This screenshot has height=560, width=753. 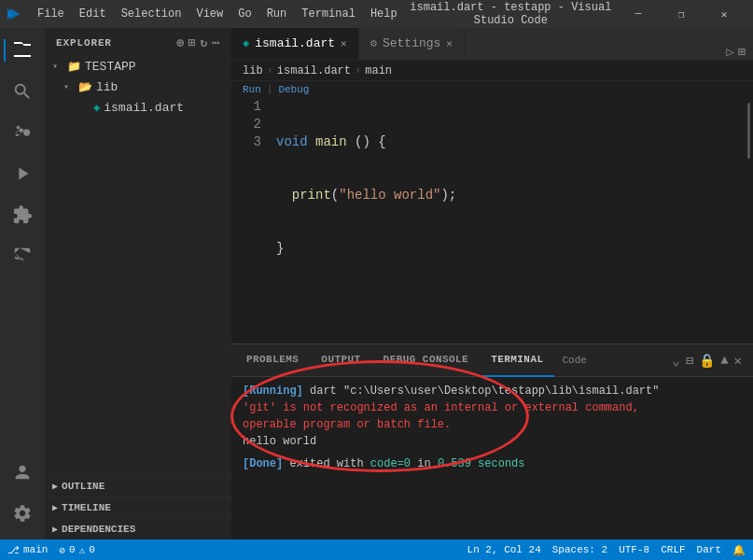 What do you see at coordinates (314, 71) in the screenshot?
I see `breadcrumb-file: ismail.dart` at bounding box center [314, 71].